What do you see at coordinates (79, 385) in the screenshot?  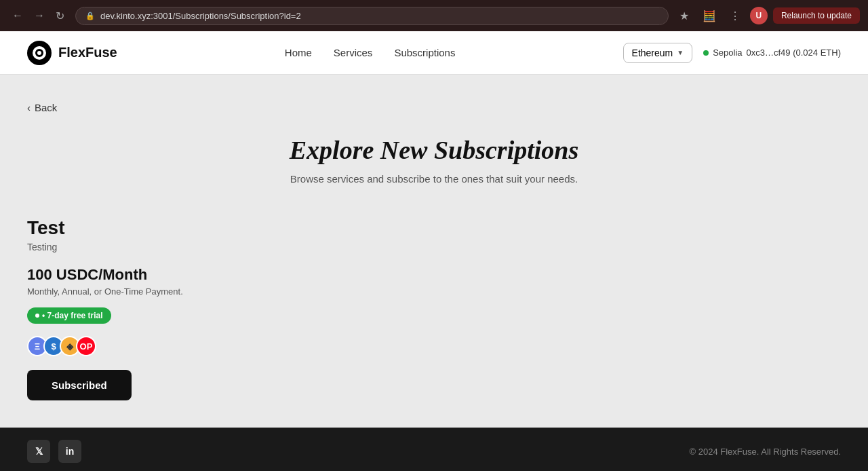 I see `subscribed-button: Subscribed` at bounding box center [79, 385].